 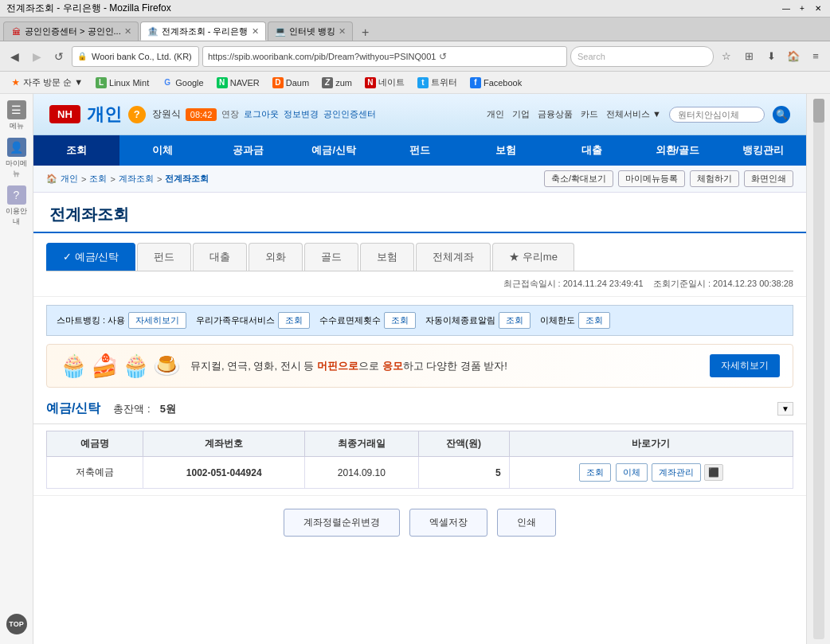 I want to click on print-button: 인쇄, so click(x=527, y=522).